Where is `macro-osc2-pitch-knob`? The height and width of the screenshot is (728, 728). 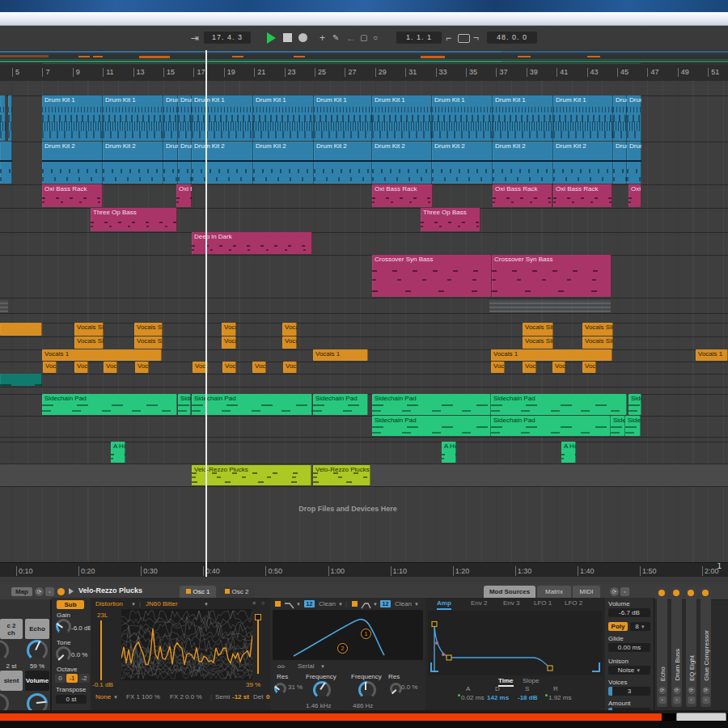
macro-osc2-pitch-knob is located at coordinates (5, 650).